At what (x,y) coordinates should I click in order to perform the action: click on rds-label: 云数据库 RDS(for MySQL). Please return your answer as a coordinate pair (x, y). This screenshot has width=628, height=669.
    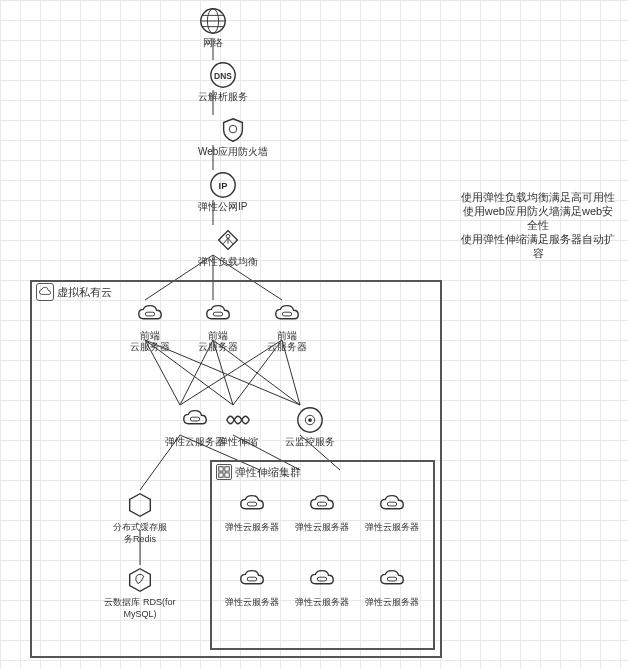
    Looking at the image, I should click on (140, 608).